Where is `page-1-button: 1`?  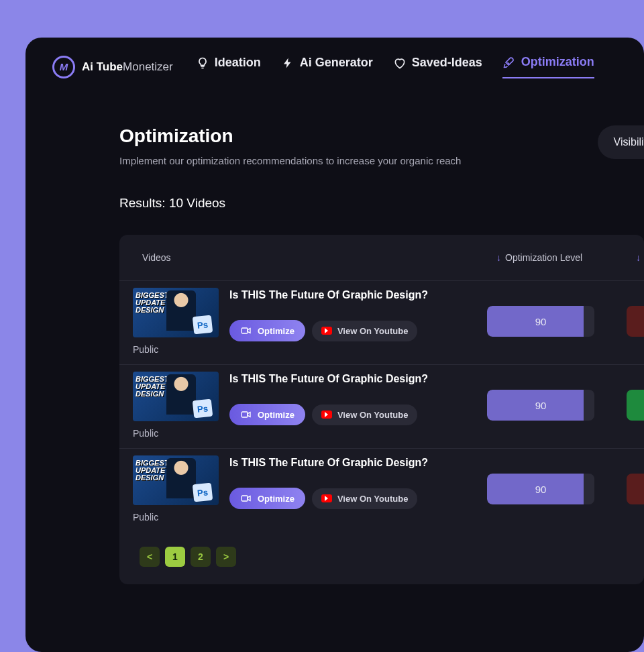
page-1-button: 1 is located at coordinates (175, 557).